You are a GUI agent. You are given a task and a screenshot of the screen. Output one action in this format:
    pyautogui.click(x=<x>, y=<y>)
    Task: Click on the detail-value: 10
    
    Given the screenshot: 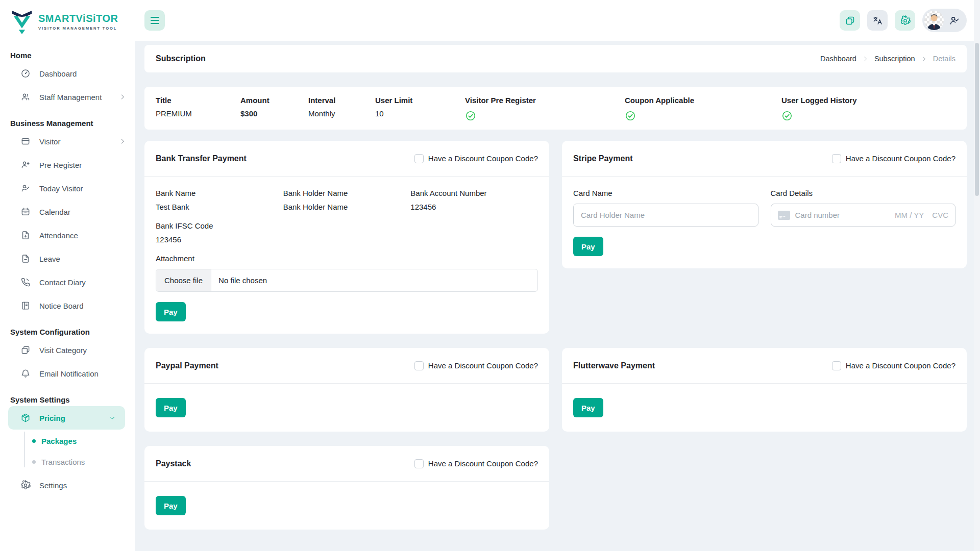 What is the action you would take?
    pyautogui.click(x=420, y=113)
    